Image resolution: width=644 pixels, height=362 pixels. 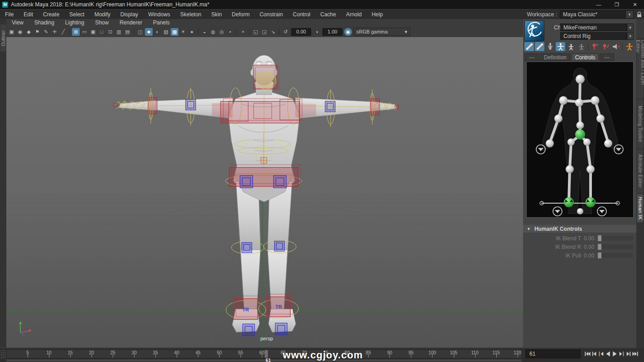 I want to click on pan-zoom-icon: ✛, so click(x=54, y=32).